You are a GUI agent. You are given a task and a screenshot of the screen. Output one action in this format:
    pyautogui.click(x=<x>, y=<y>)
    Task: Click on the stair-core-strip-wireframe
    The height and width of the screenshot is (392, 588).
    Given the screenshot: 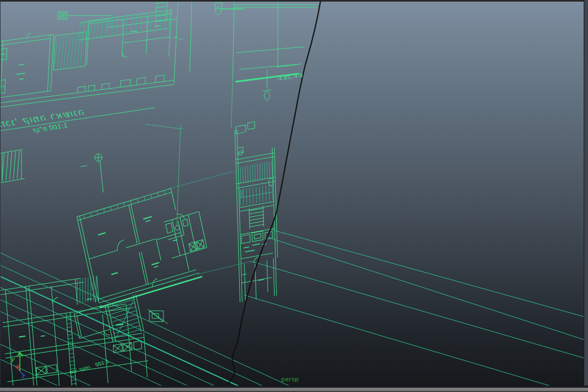 What is the action you would take?
    pyautogui.click(x=257, y=210)
    